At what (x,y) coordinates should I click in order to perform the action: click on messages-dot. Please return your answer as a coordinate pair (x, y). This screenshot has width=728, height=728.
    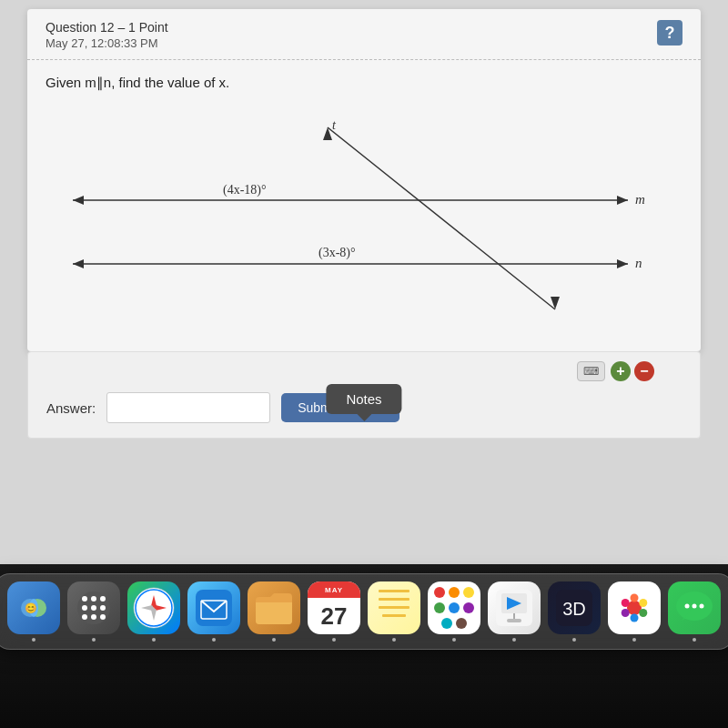
    Looking at the image, I should click on (694, 640).